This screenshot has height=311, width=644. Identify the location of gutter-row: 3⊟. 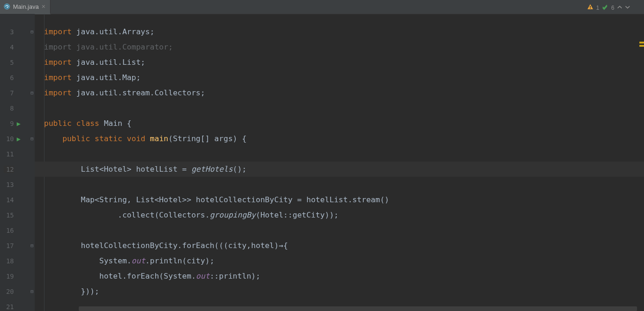
(18, 31).